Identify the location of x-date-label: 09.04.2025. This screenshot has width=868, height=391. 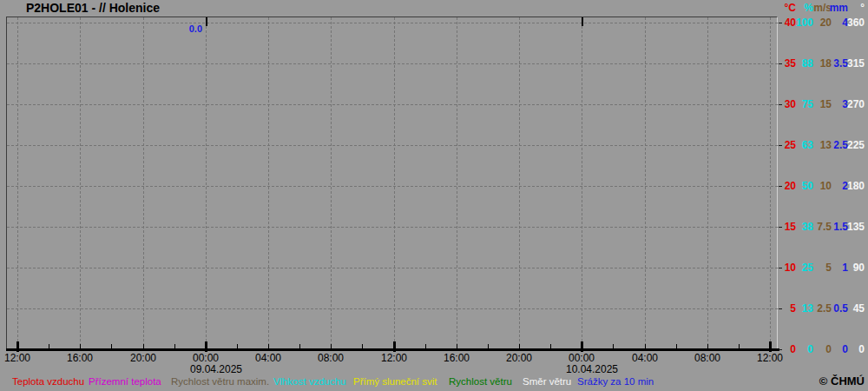
(216, 369).